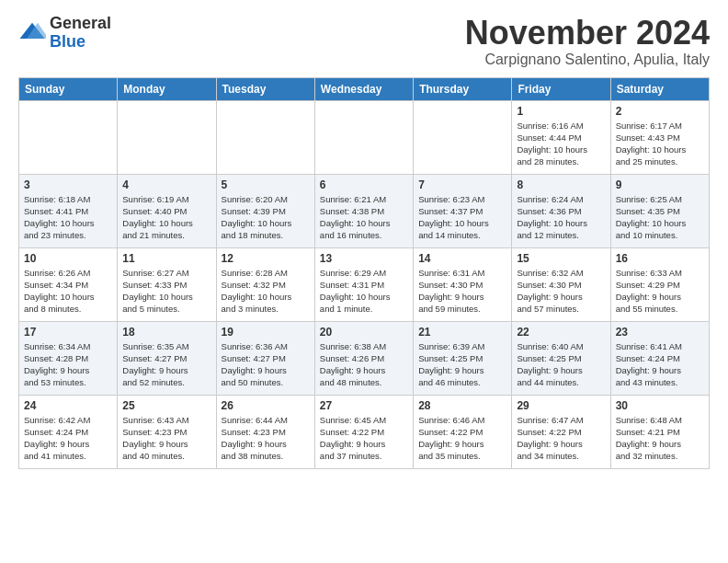  I want to click on day-info: Sunrise: 6:20 AM Sunset: 4:39 PM Dayligh…, so click(266, 217).